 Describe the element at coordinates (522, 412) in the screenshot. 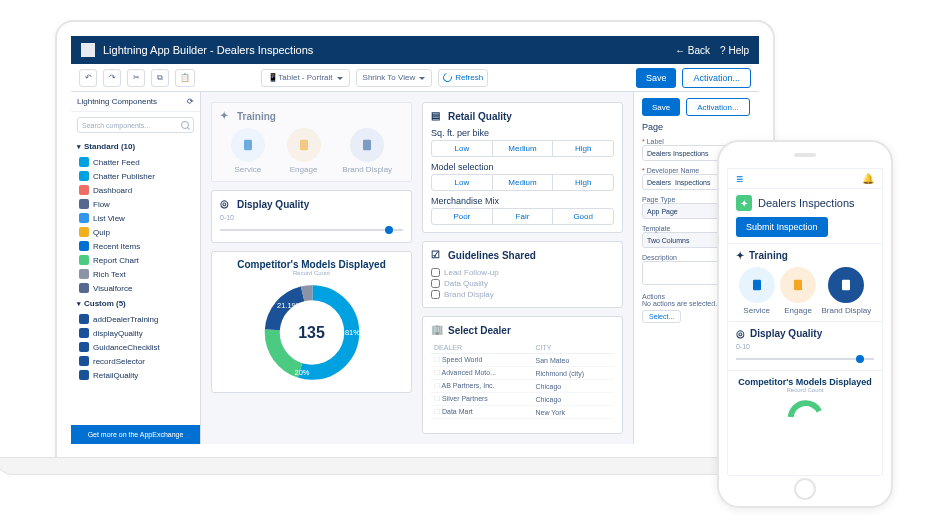

I see `table-row: Data MartNew York` at that location.